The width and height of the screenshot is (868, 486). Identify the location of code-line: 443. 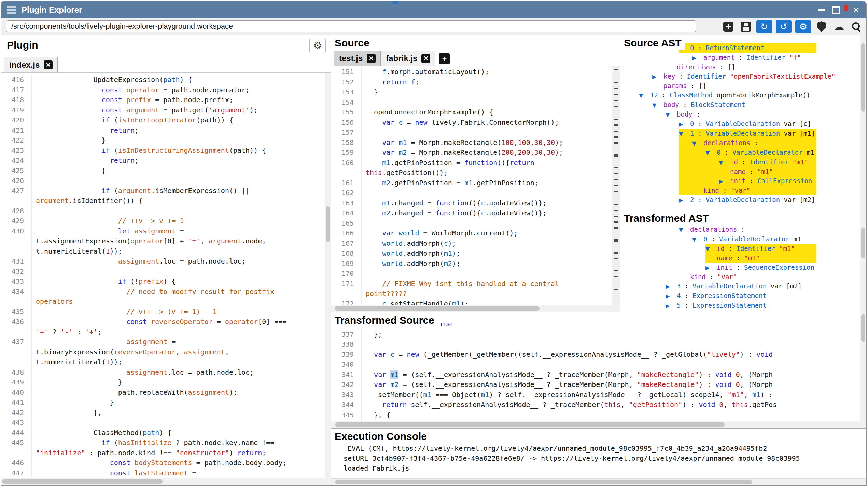
(163, 423).